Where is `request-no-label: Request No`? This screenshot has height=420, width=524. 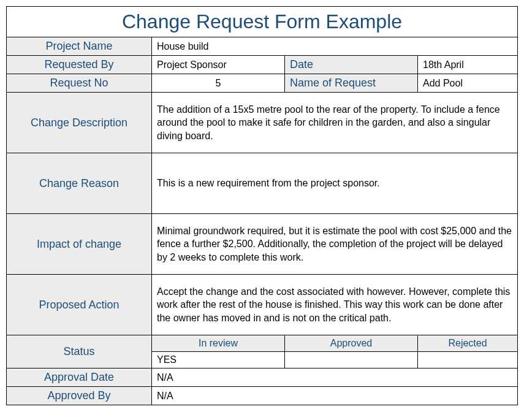
request-no-label: Request No is located at coordinates (80, 83).